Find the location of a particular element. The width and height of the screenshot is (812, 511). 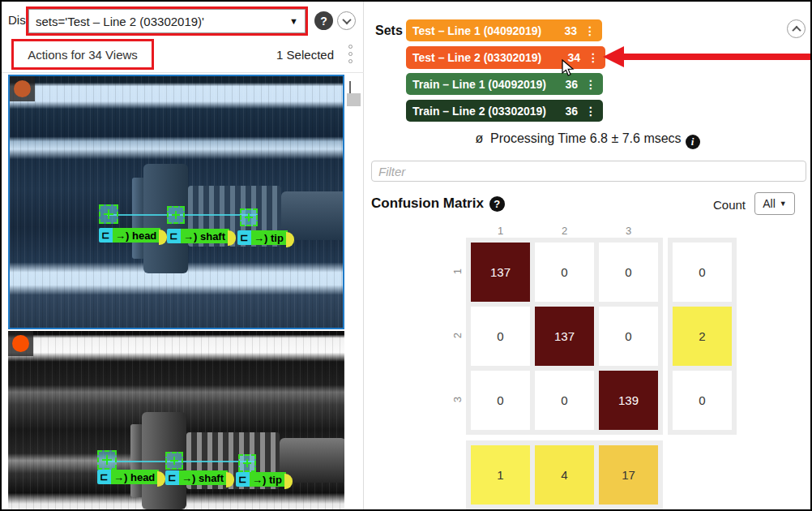

matrix-column-headers: 1 2 3 is located at coordinates (564, 230).